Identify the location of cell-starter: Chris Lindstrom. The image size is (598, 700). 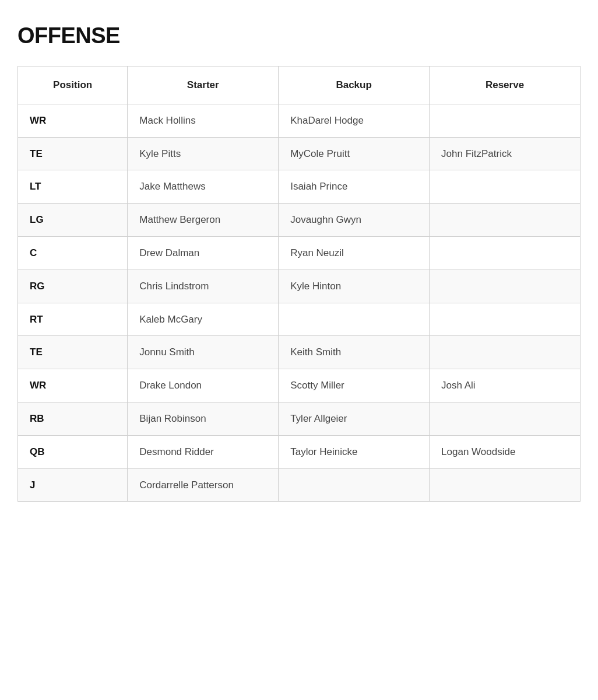
(203, 286).